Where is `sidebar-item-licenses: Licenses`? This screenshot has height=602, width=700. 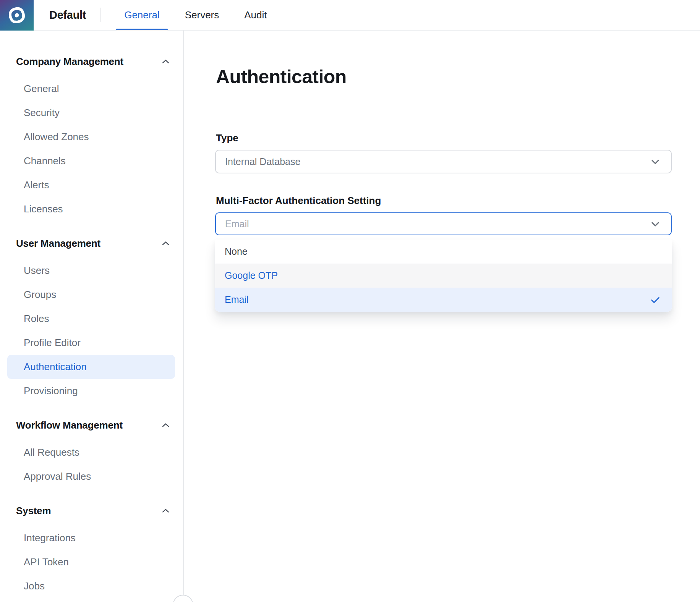 sidebar-item-licenses: Licenses is located at coordinates (92, 209).